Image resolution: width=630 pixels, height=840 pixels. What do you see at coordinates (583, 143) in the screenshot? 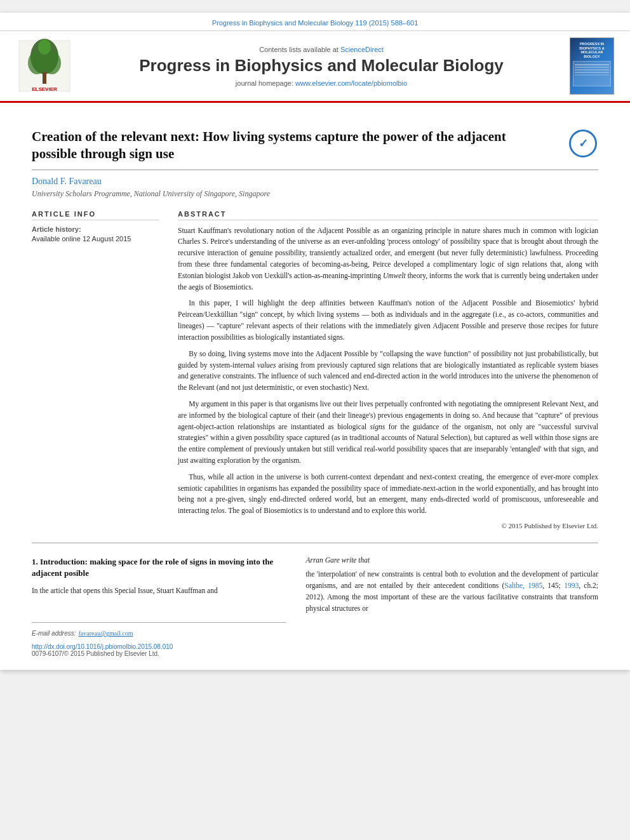
I see `crossmark-logo: ✓` at bounding box center [583, 143].